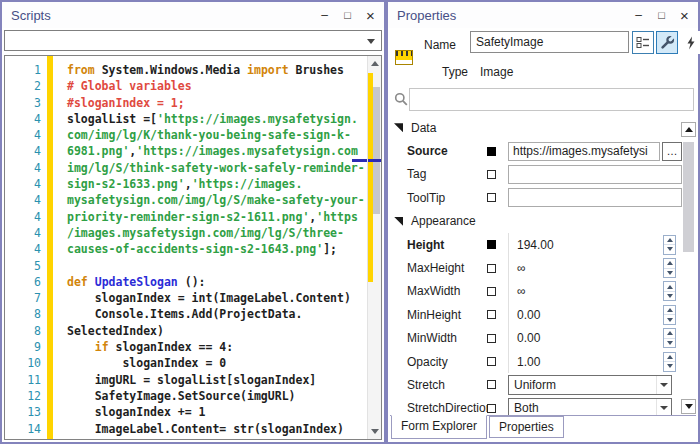 This screenshot has height=444, width=700. I want to click on search-input, so click(552, 100).